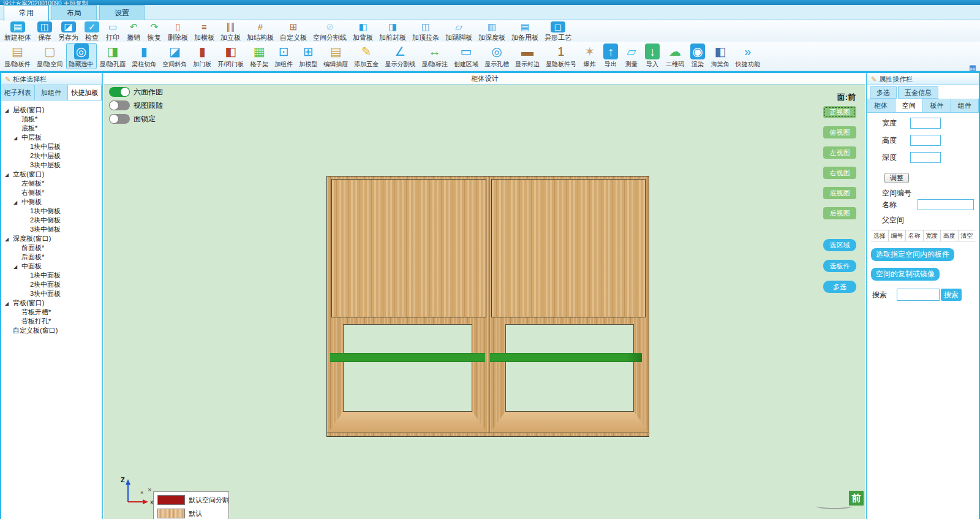 This screenshot has height=519, width=980. Describe the element at coordinates (570, 376) in the screenshot. I see `cabinet-lower-right` at that location.